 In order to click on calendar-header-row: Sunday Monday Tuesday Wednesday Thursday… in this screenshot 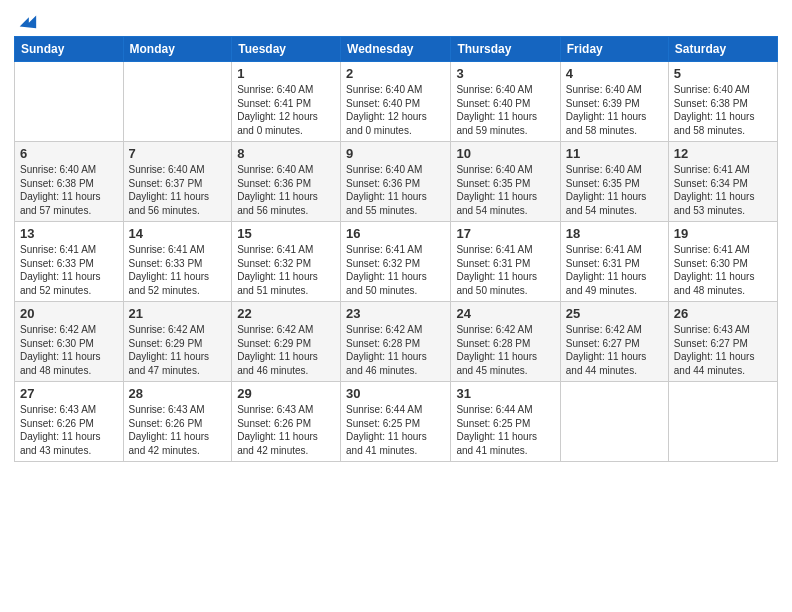, I will do `click(396, 50)`.